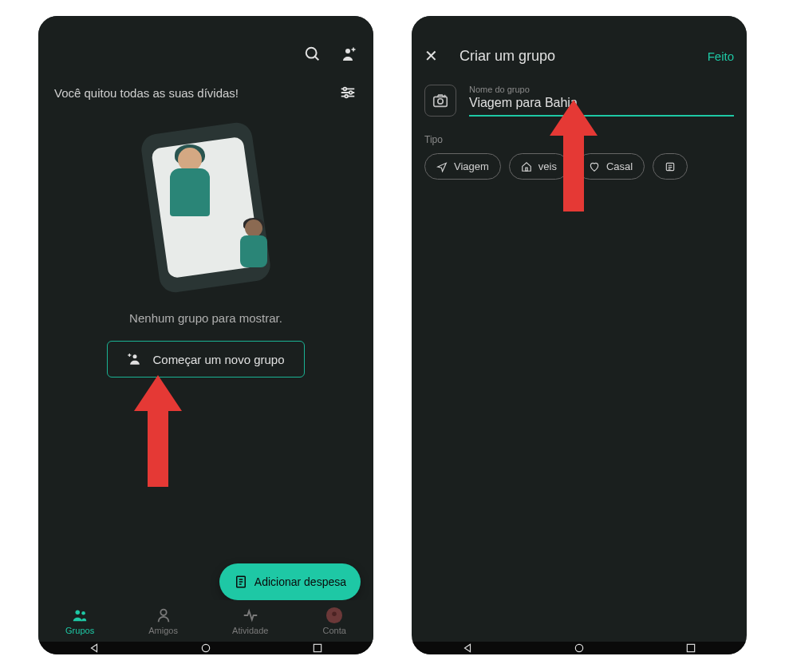 The width and height of the screenshot is (785, 672). I want to click on camera-icon, so click(440, 101).